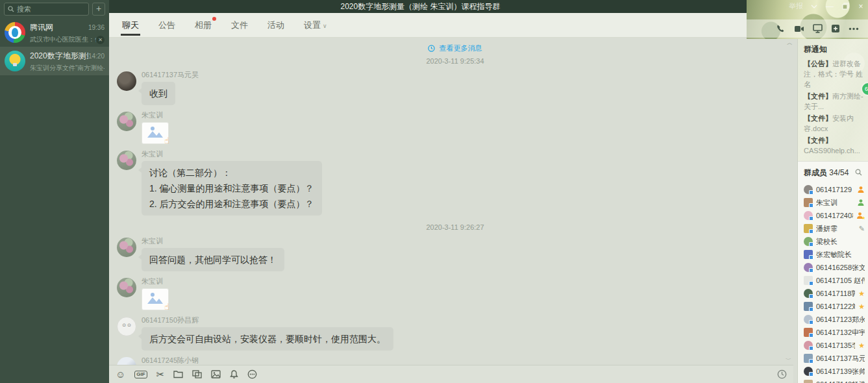  What do you see at coordinates (197, 374) in the screenshot?
I see `capture-window-icon` at bounding box center [197, 374].